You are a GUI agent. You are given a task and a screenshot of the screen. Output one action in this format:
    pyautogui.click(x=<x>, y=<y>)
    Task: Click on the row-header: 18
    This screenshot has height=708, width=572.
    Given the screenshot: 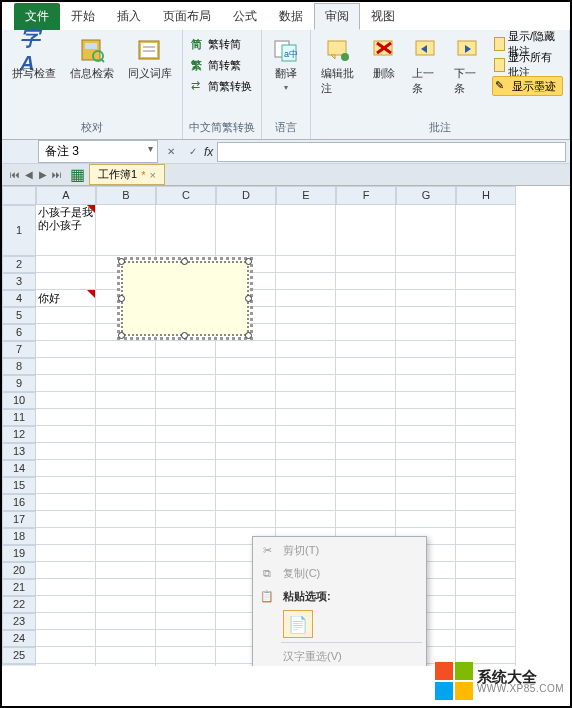 What is the action you would take?
    pyautogui.click(x=19, y=536)
    